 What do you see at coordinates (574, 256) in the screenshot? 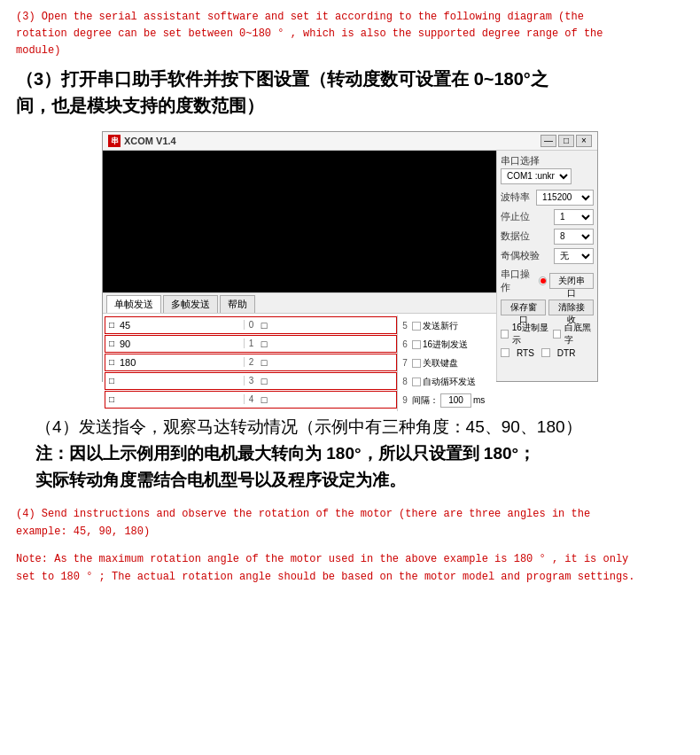
I see `sidebar-parity-select: 无` at bounding box center [574, 256].